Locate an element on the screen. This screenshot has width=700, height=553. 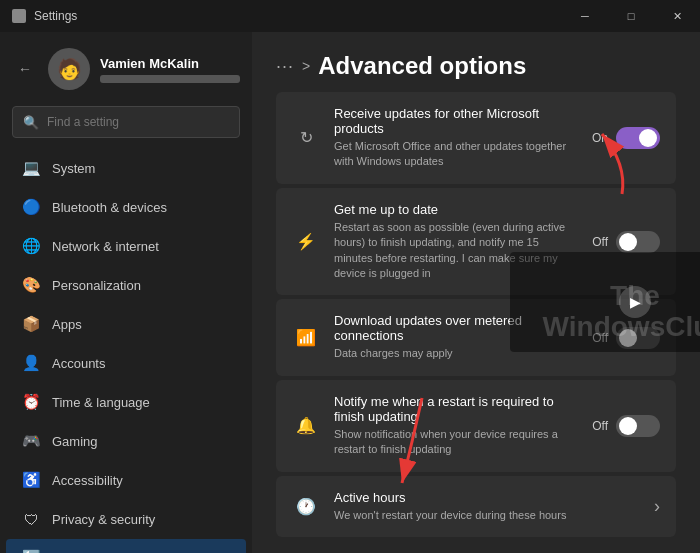
sidebar-item-privacy: 🛡 Privacy & security is located at coordinates (126, 519).